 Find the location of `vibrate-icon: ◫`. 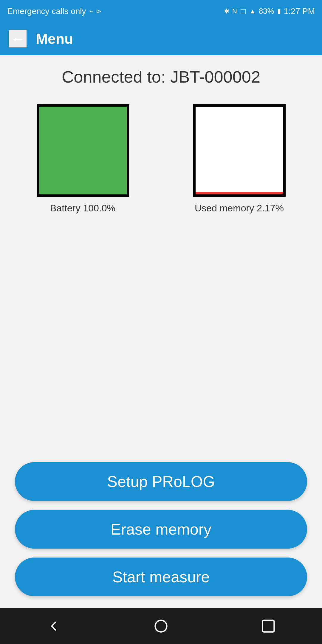

vibrate-icon: ◫ is located at coordinates (243, 11).